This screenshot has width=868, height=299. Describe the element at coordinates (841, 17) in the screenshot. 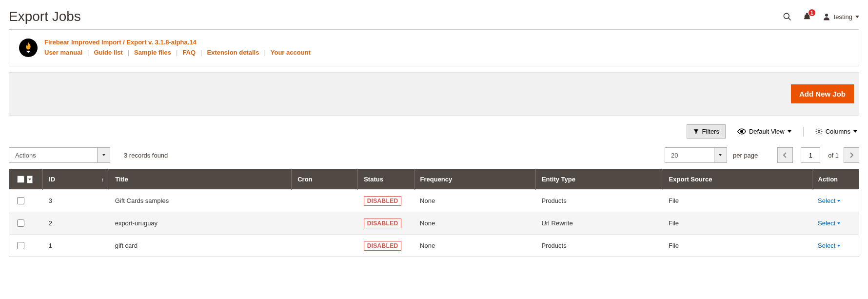

I see `user-menu: testing` at that location.